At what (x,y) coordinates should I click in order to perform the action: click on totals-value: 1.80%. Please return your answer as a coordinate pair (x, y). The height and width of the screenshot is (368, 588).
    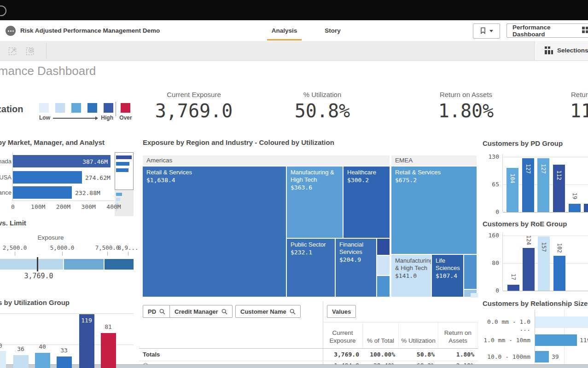
    Looking at the image, I should click on (456, 354).